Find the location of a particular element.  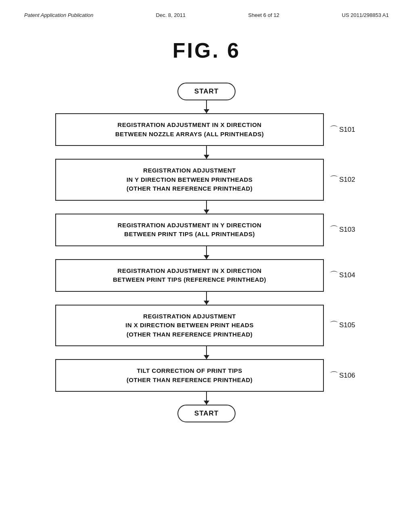

step-row-s105: REGISTRATION ADJUSTMENT IN X DIRECTION B… is located at coordinates (206, 326).